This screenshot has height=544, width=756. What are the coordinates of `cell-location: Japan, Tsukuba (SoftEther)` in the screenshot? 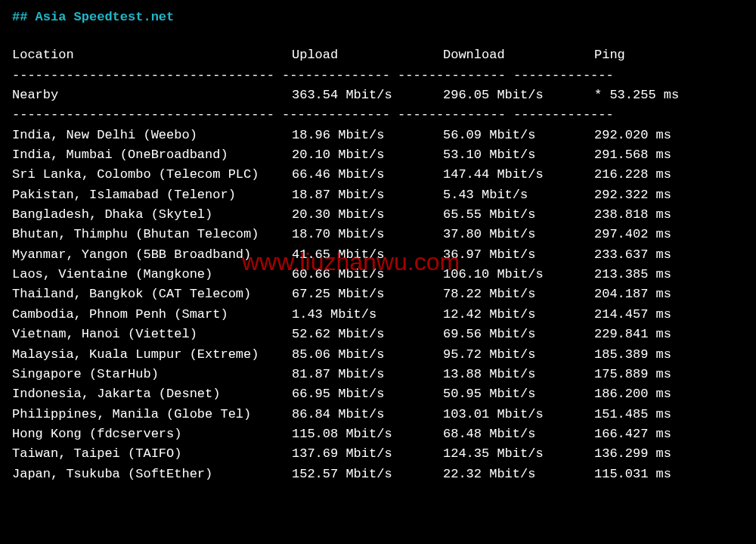 It's located at (152, 474).